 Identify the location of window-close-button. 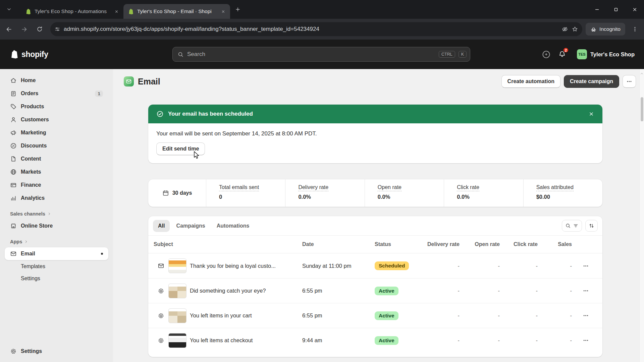
(635, 9).